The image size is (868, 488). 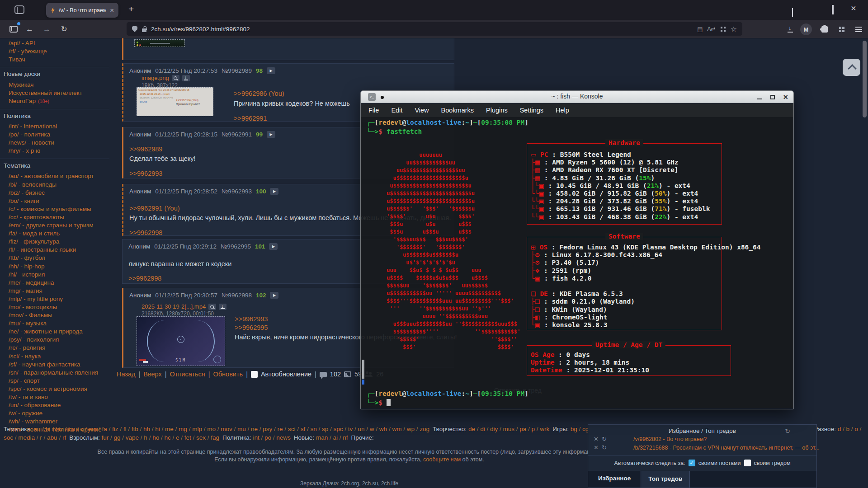 I want to click on footer-board-link: fiz, so click(x=115, y=429).